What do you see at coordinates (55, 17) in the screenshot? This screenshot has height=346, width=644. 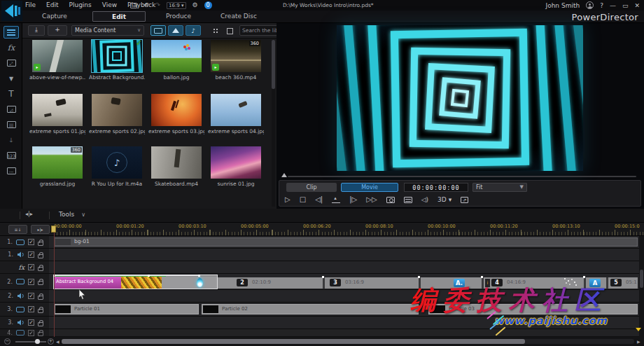 I see `tab-capture: Capture` at bounding box center [55, 17].